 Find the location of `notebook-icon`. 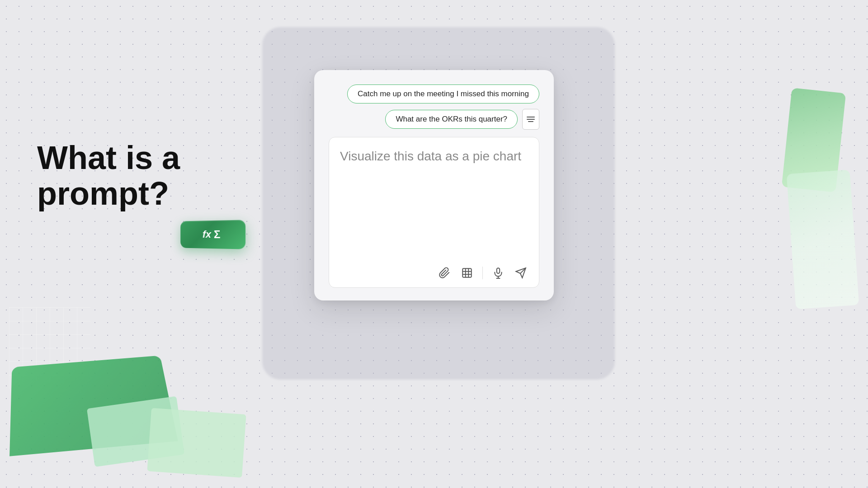

notebook-icon is located at coordinates (531, 119).